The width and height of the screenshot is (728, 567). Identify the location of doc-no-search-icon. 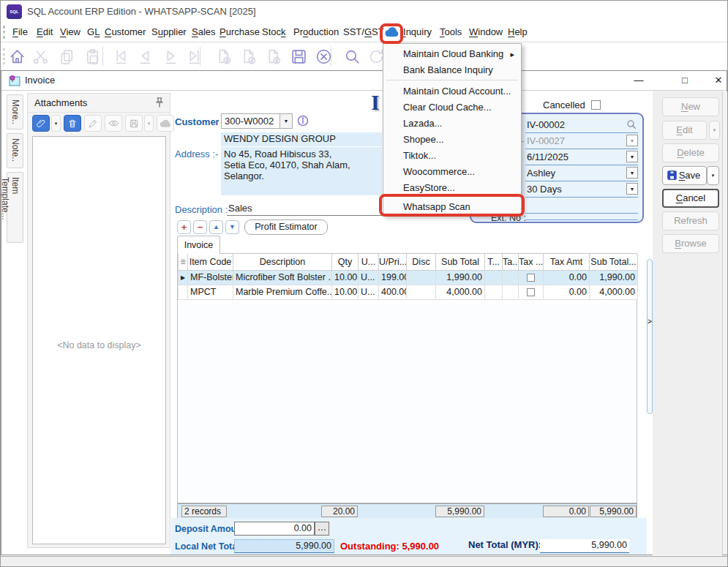
(631, 126).